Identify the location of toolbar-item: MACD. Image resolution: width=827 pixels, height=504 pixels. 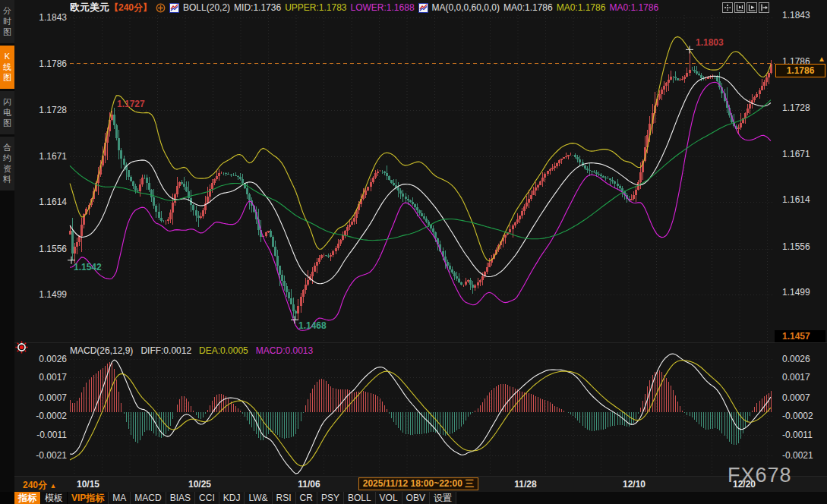
(148, 498).